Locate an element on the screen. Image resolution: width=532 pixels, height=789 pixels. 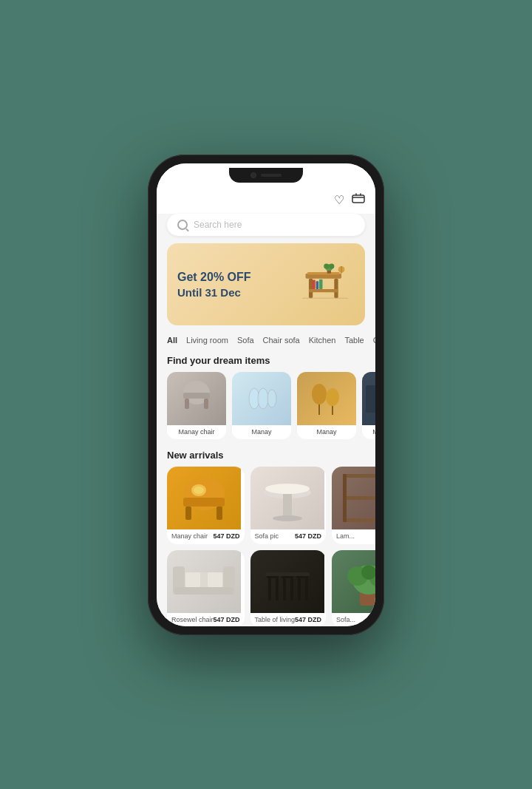
dream-item-label-4: Manay cha... is located at coordinates (369, 432).